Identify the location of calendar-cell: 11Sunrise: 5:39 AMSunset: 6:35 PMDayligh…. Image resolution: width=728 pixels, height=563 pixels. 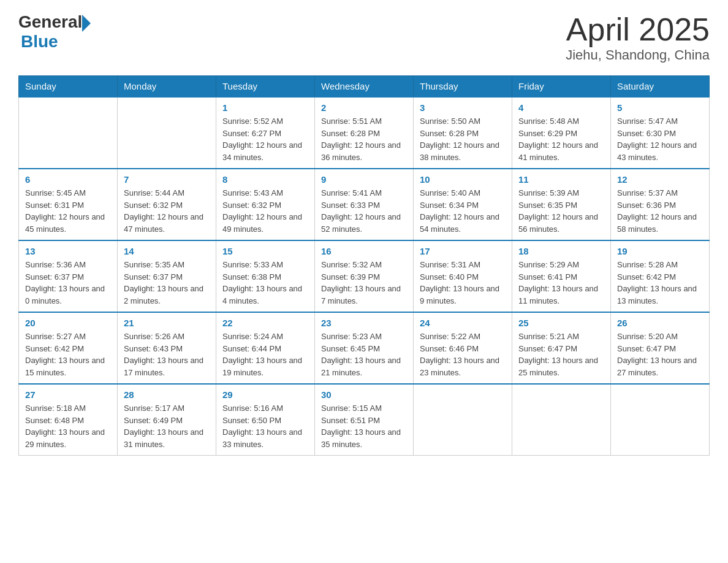
(561, 205).